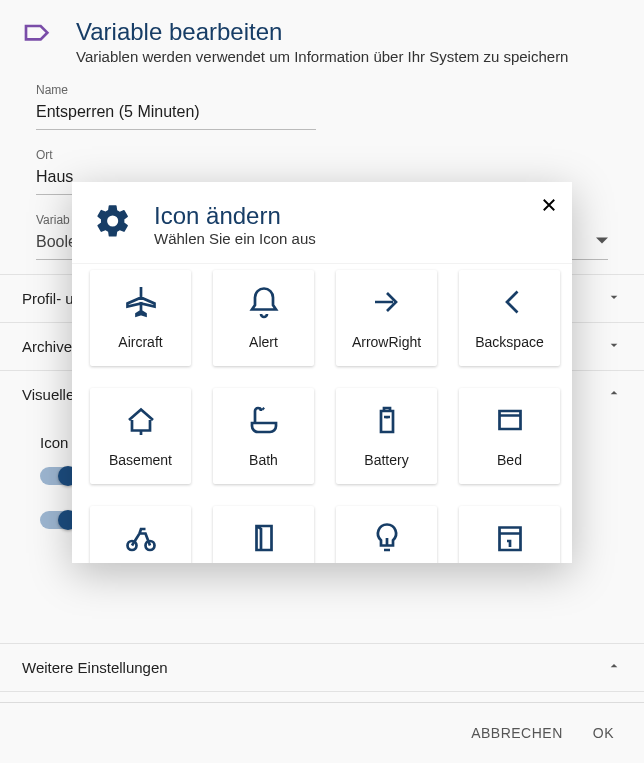 The width and height of the screenshot is (644, 763). What do you see at coordinates (510, 304) in the screenshot?
I see `backspace-icon` at bounding box center [510, 304].